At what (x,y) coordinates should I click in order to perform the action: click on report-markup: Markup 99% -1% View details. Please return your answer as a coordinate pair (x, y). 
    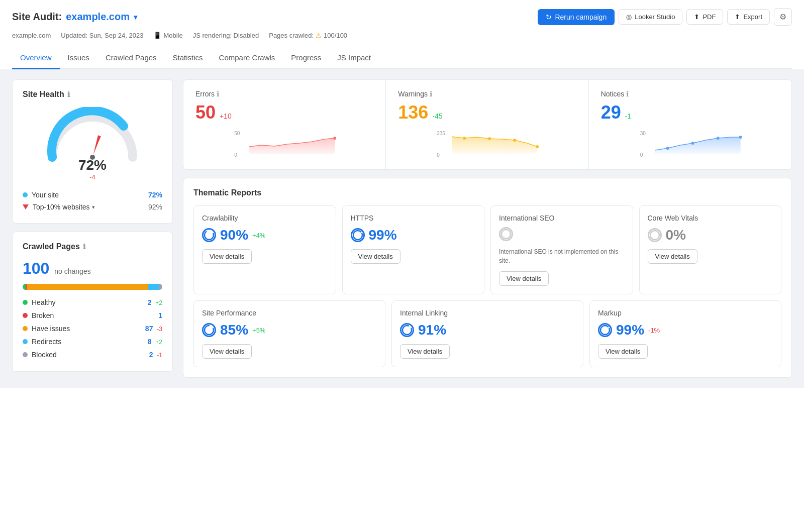
    Looking at the image, I should click on (685, 334).